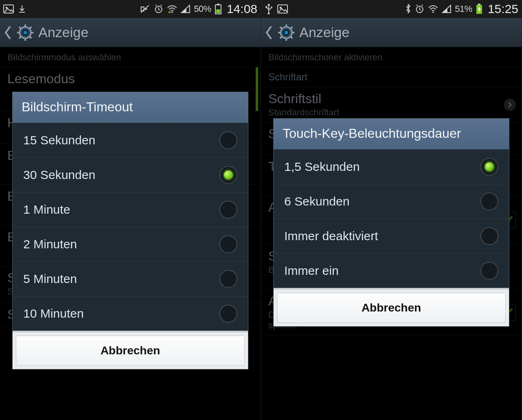 The image size is (522, 420). Describe the element at coordinates (269, 9) in the screenshot. I see `usb-icon` at that location.